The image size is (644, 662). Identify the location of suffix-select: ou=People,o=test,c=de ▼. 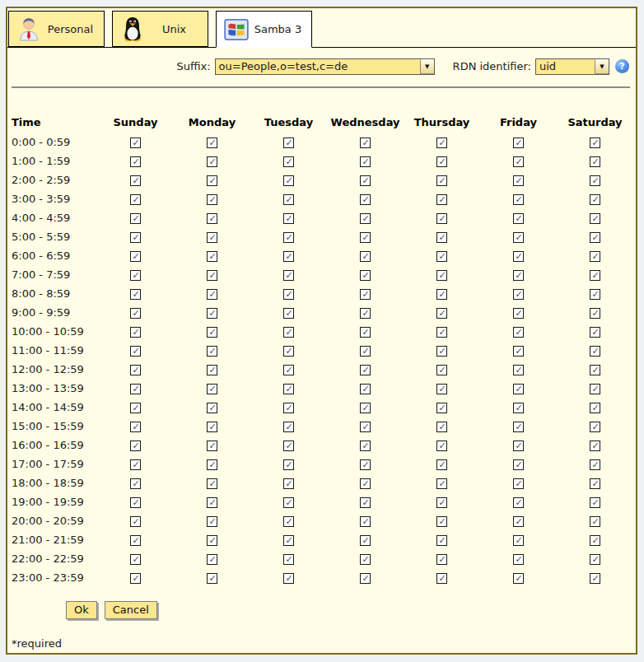
(324, 67).